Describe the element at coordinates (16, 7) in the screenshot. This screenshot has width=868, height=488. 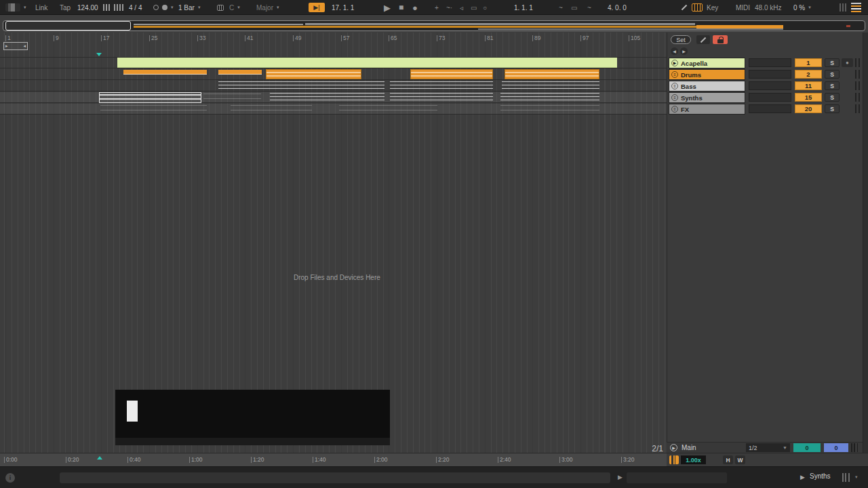
I see `preferences-menu-icon: ▾` at that location.